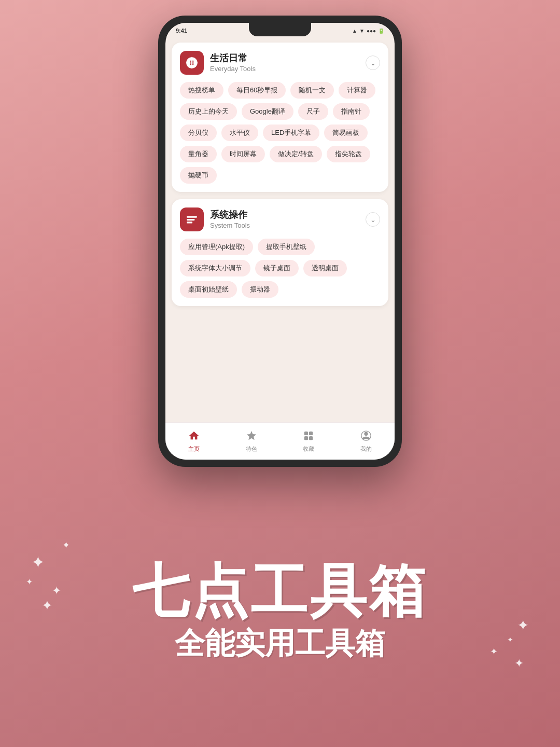  What do you see at coordinates (202, 90) in the screenshot?
I see `chip-trending: 热搜榜单` at bounding box center [202, 90].